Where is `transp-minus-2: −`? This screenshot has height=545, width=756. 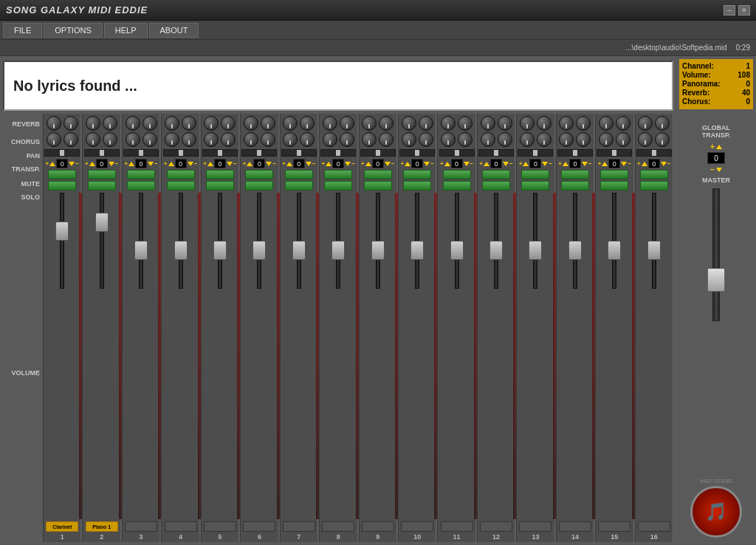
transp-minus-2: − is located at coordinates (117, 164).